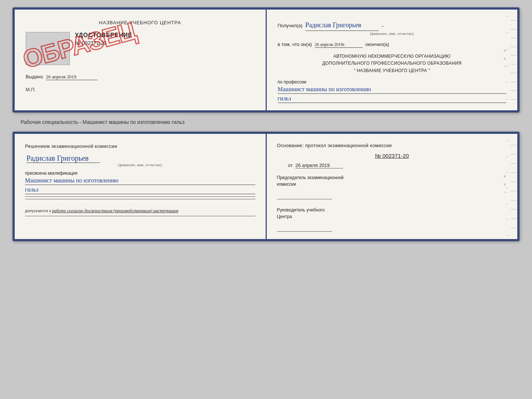 This screenshot has width=532, height=399. I want to click on date-suffix-top: окончил(а), so click(377, 44).